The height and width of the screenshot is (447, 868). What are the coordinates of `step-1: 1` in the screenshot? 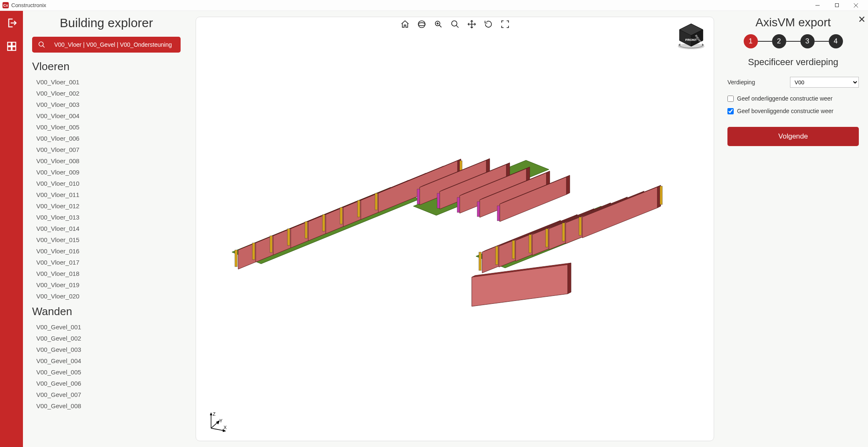 It's located at (751, 41).